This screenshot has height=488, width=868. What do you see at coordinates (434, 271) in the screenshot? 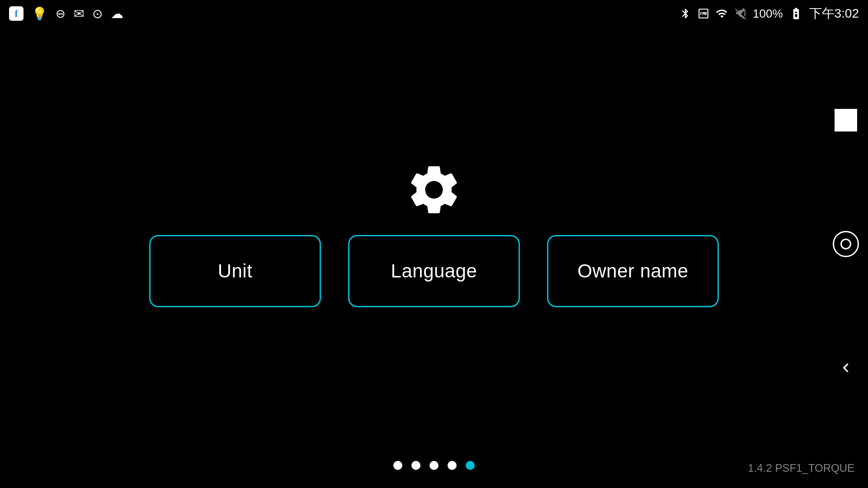
I see `buttons-row: Unit Language Owner name` at bounding box center [434, 271].